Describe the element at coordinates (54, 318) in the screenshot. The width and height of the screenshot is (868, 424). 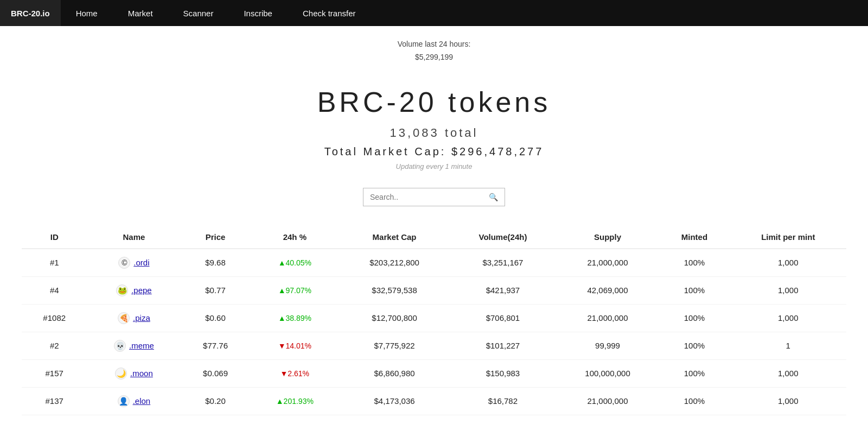
I see `token-id: #1082` at that location.